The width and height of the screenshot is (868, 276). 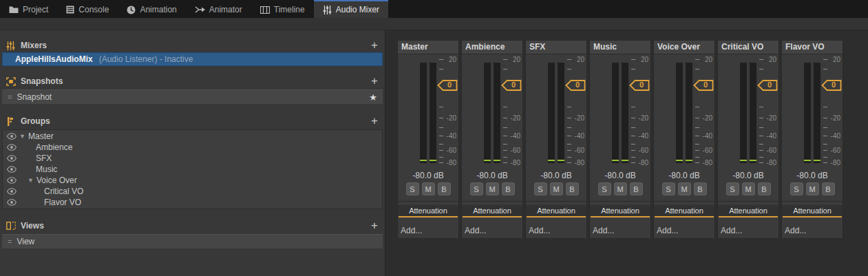 What do you see at coordinates (812, 47) in the screenshot?
I see `strip-title: Flavor VO` at bounding box center [812, 47].